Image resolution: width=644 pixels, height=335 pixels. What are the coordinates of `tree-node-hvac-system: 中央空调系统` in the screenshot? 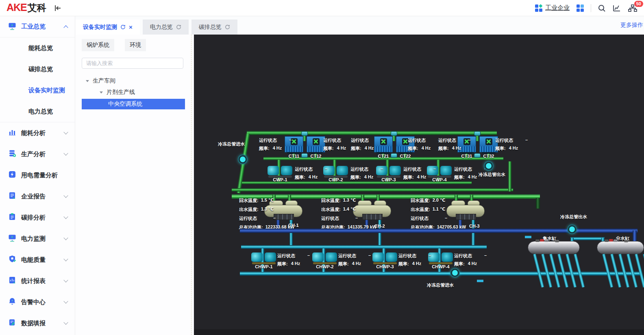 It's located at (133, 104).